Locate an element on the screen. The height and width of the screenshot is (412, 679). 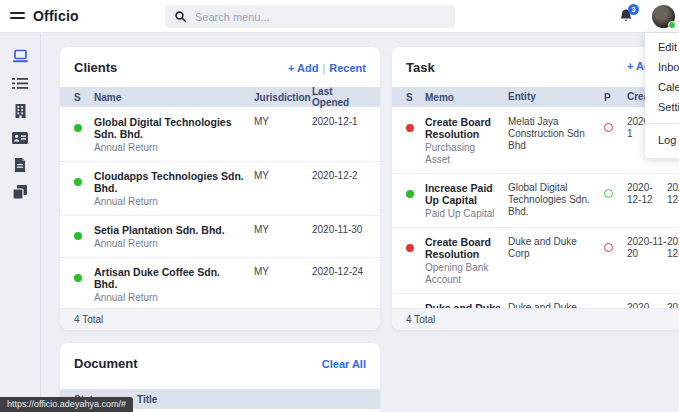
clients-recent-button: Recent is located at coordinates (348, 68).